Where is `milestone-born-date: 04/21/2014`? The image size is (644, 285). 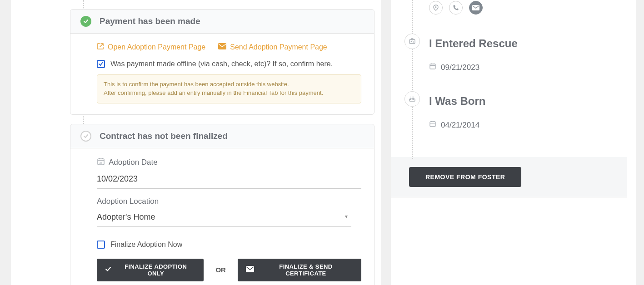 milestone-born-date: 04/21/2014 is located at coordinates (460, 125).